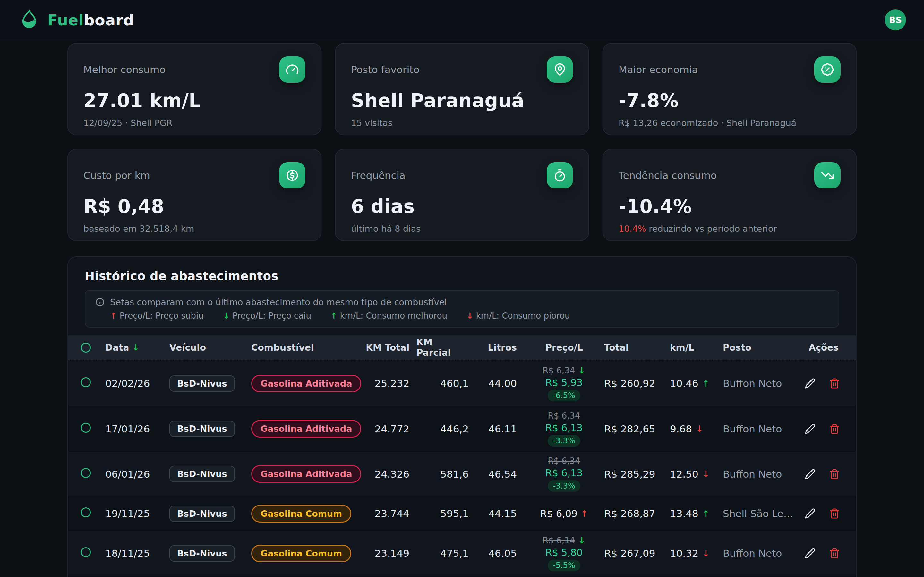  I want to click on stat-card-value: -7.8%, so click(730, 101).